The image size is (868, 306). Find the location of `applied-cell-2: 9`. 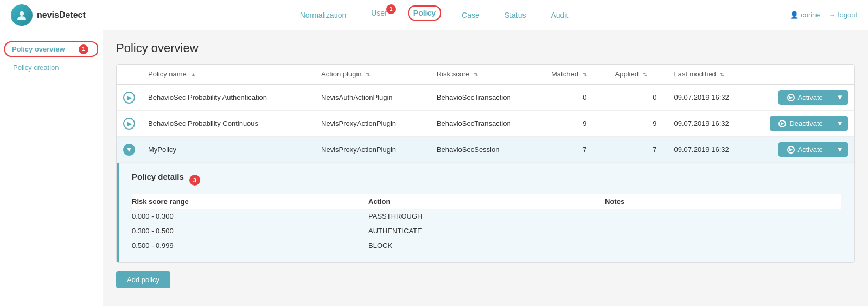

applied-cell-2: 9 is located at coordinates (638, 124).